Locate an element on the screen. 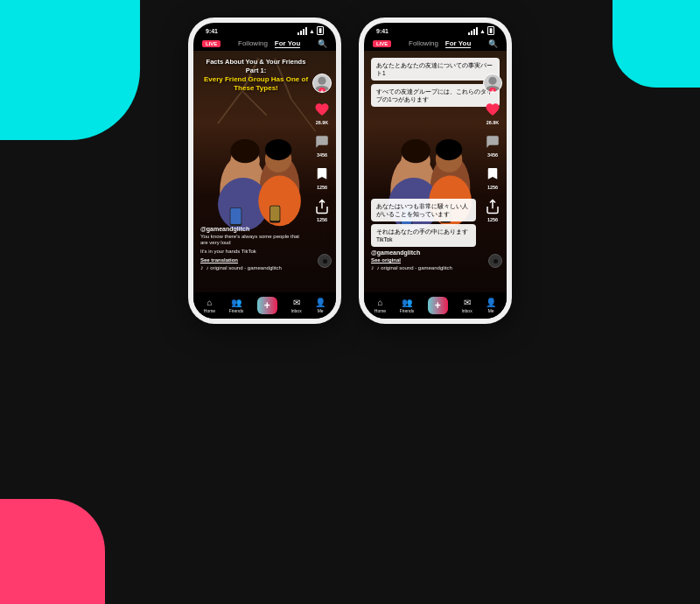 This screenshot has height=604, width=700. heart-svg-left is located at coordinates (322, 109).